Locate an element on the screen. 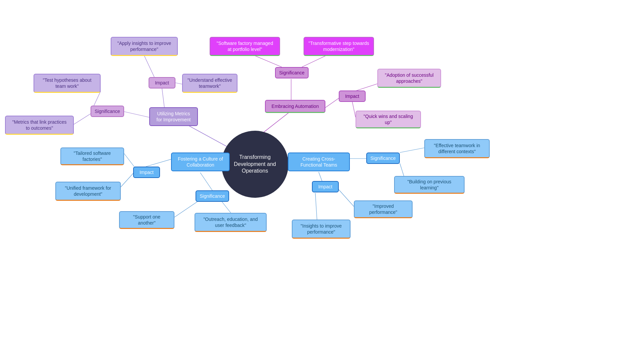  building-learning-node: "Building on previous learning" is located at coordinates (429, 185).